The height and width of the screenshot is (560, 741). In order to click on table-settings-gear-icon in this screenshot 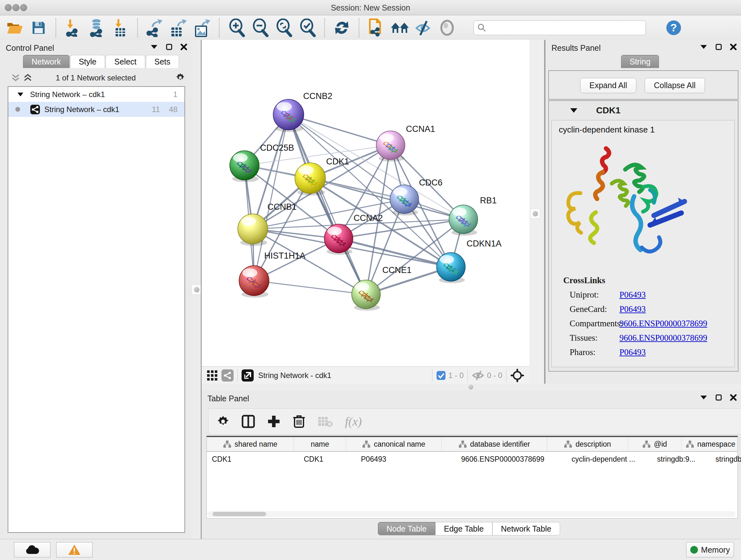, I will do `click(223, 422)`.